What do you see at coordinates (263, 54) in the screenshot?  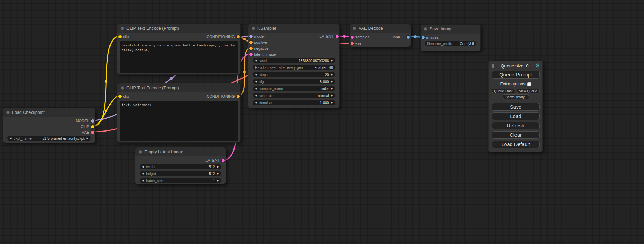 I see `input-slot-latent-image: latent_image` at bounding box center [263, 54].